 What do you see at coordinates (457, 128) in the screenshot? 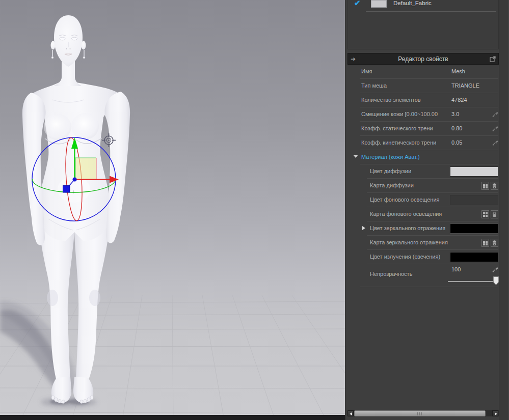
I see `row-value-input: 0.80` at bounding box center [457, 128].